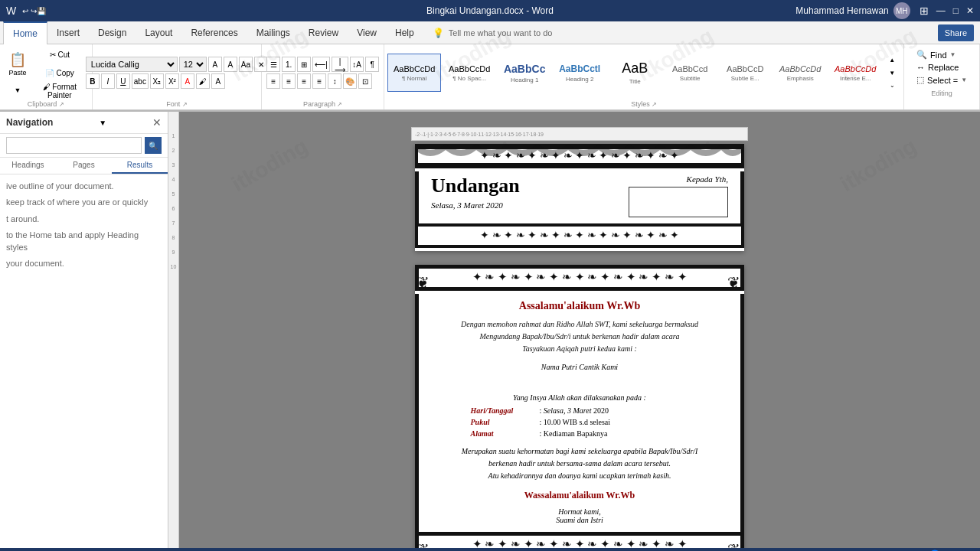 The height and width of the screenshot is (551, 980). What do you see at coordinates (218, 81) in the screenshot?
I see `text-color-button: A` at bounding box center [218, 81].